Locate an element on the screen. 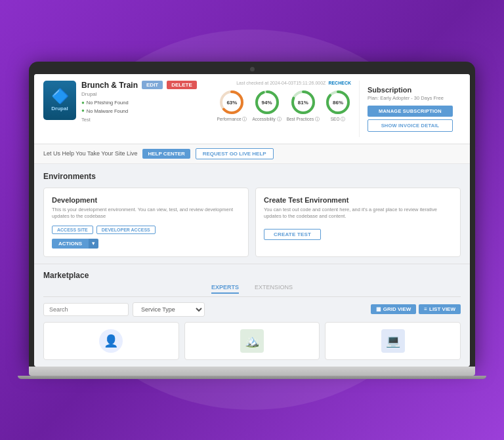 The width and height of the screenshot is (504, 440). test-card-desc: You can test out code and content here, … is located at coordinates (358, 214).